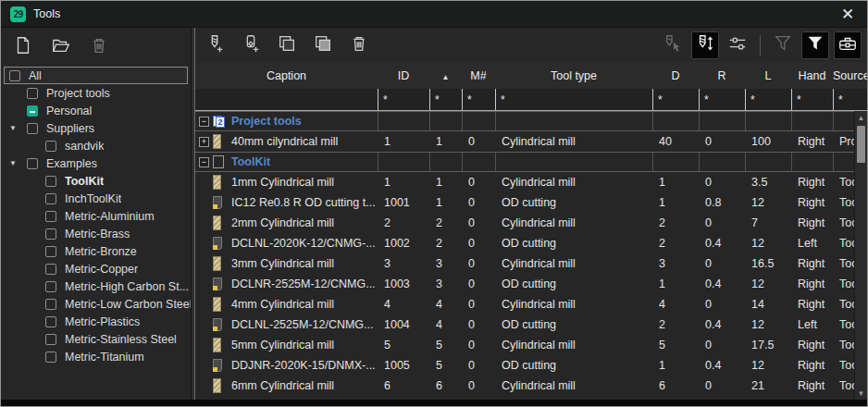  What do you see at coordinates (96, 181) in the screenshot?
I see `tree-item-toolkit: ToolKit` at bounding box center [96, 181].